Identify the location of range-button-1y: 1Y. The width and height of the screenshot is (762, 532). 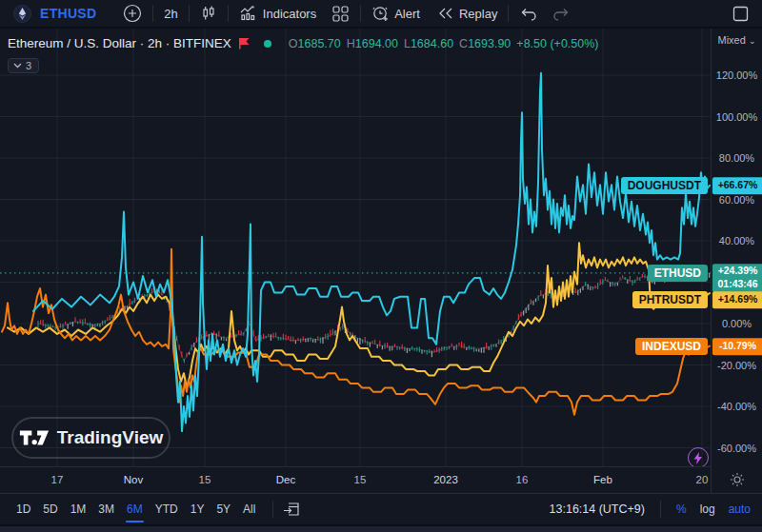
(198, 509).